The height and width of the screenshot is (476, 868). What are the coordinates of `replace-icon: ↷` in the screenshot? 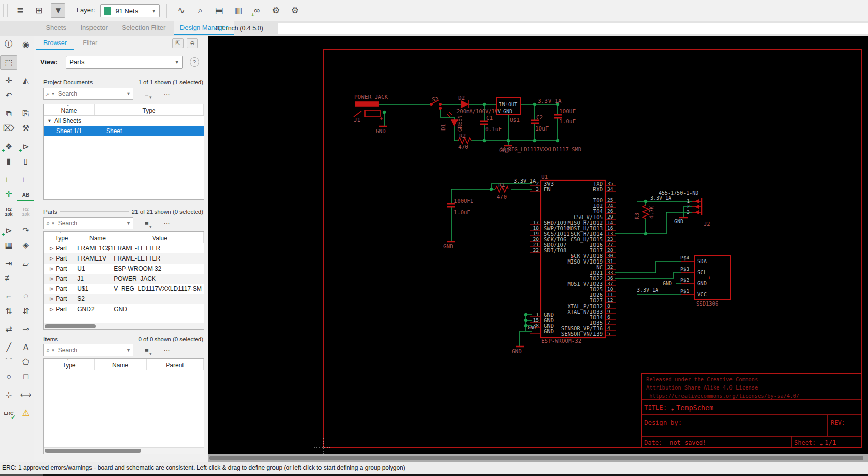 It's located at (26, 231).